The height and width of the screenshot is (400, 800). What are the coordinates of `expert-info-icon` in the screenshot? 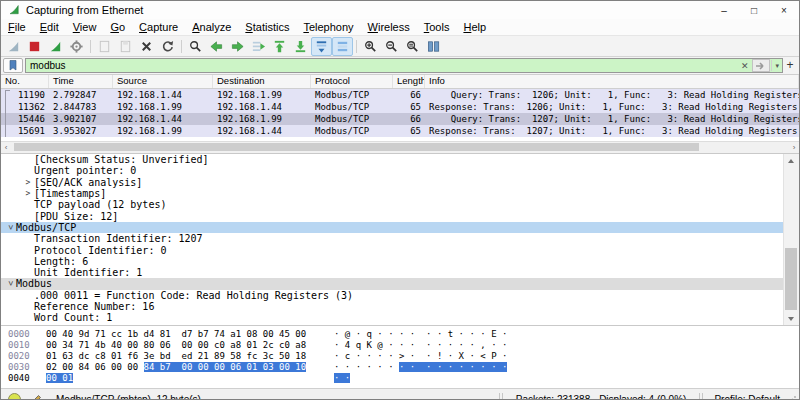 It's located at (14, 396).